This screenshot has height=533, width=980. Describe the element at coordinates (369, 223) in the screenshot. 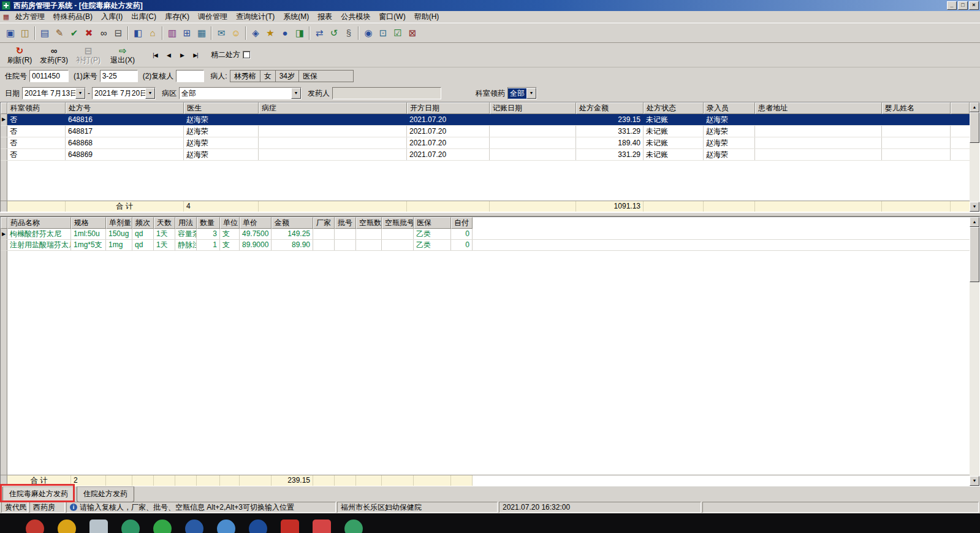

I see `grid-cell: 空瓶数` at that location.